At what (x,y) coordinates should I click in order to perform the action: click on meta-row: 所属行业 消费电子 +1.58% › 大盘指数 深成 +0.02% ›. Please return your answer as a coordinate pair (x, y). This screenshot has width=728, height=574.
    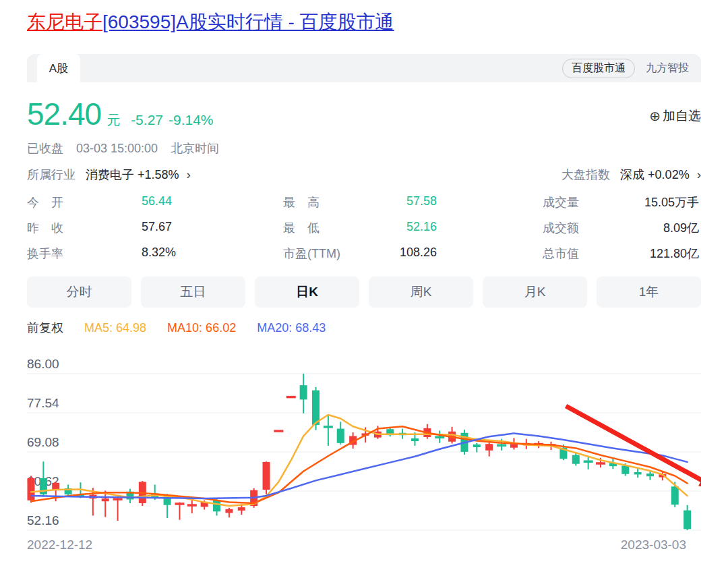
    Looking at the image, I should click on (364, 175).